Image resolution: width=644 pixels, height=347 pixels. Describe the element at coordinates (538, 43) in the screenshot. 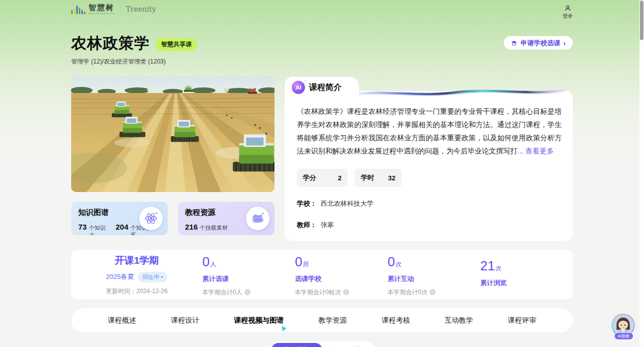

I see `apply-school-course-button: 申请学校选课 ›` at that location.